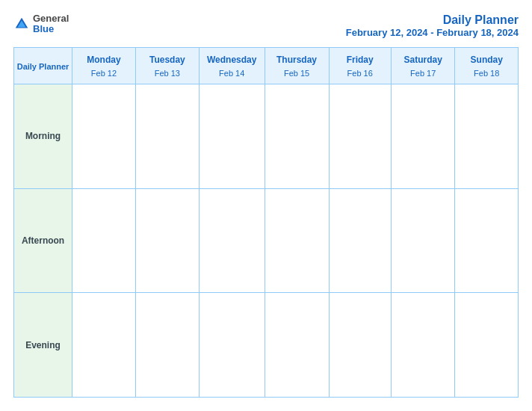 The height and width of the screenshot is (411, 532). Describe the element at coordinates (43, 345) in the screenshot. I see `row-label-evening: Evening` at that location.